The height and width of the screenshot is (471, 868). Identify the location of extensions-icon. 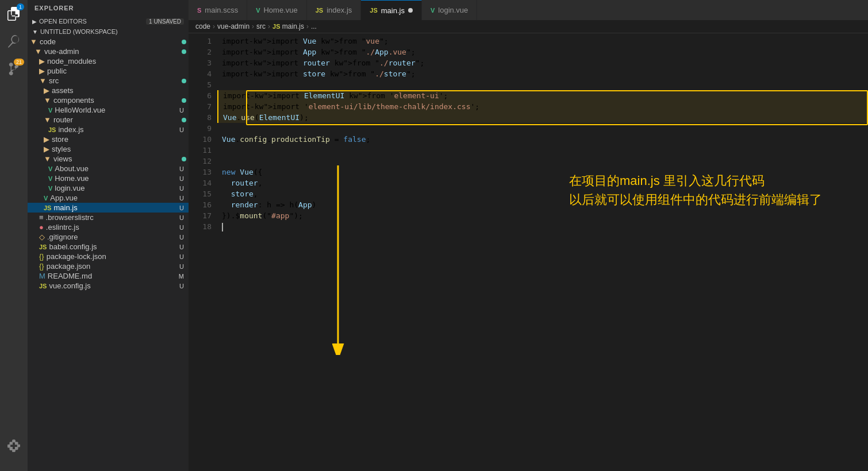
(14, 446).